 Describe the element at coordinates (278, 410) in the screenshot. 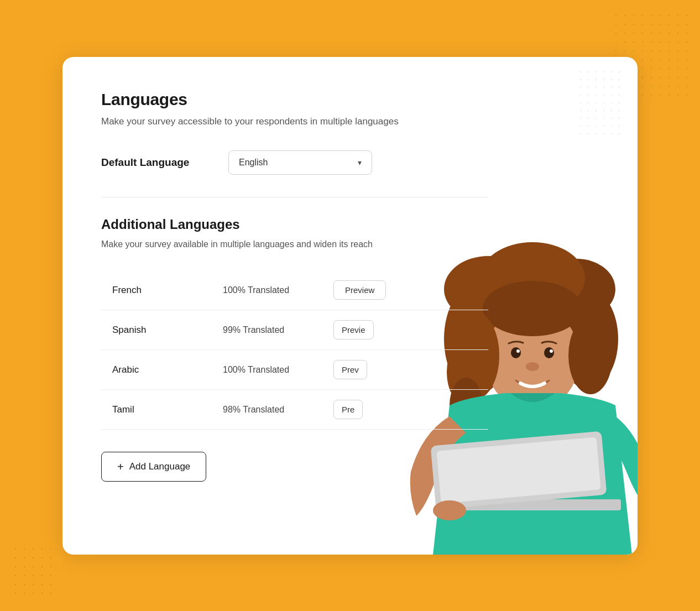

I see `language-status-tamil: 98% Translated` at that location.